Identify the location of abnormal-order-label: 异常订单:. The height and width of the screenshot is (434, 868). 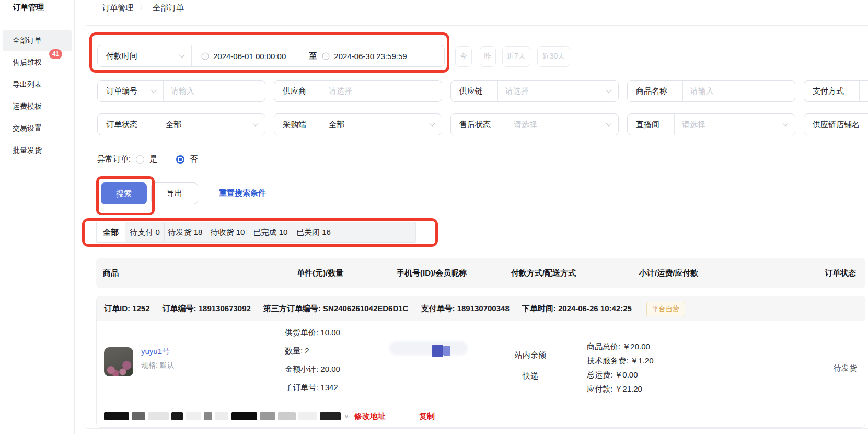
(114, 159).